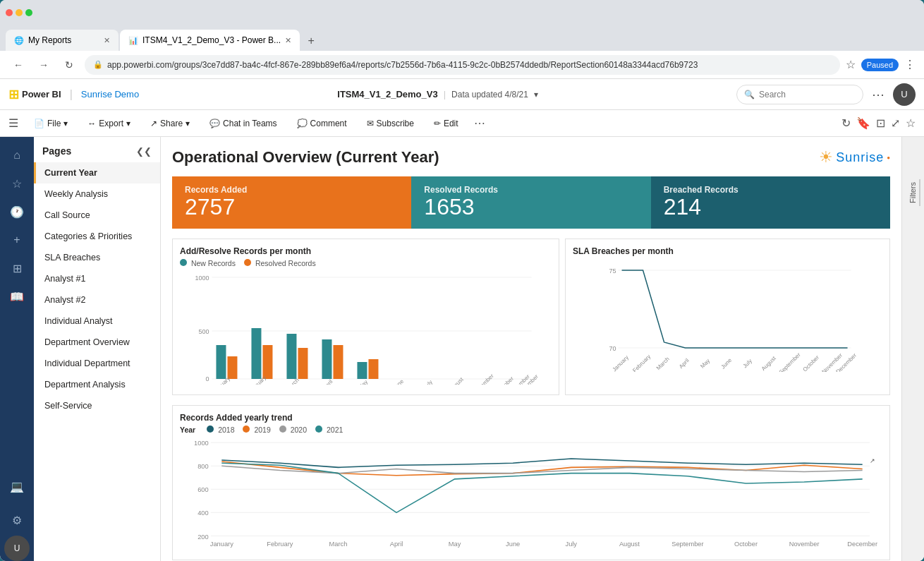  What do you see at coordinates (863, 123) in the screenshot?
I see `bookmark-icon: 🔖` at bounding box center [863, 123].